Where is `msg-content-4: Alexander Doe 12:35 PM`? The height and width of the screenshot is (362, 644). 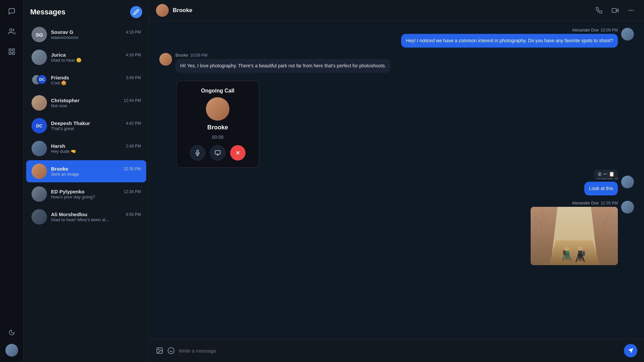
msg-content-4: Alexander Doe 12:35 PM is located at coordinates (574, 233).